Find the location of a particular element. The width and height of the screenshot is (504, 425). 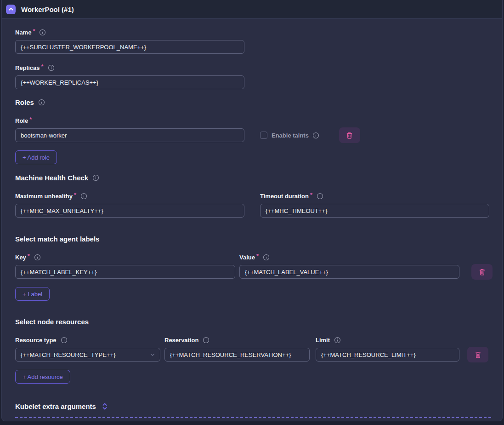

delete-role-button is located at coordinates (350, 135).